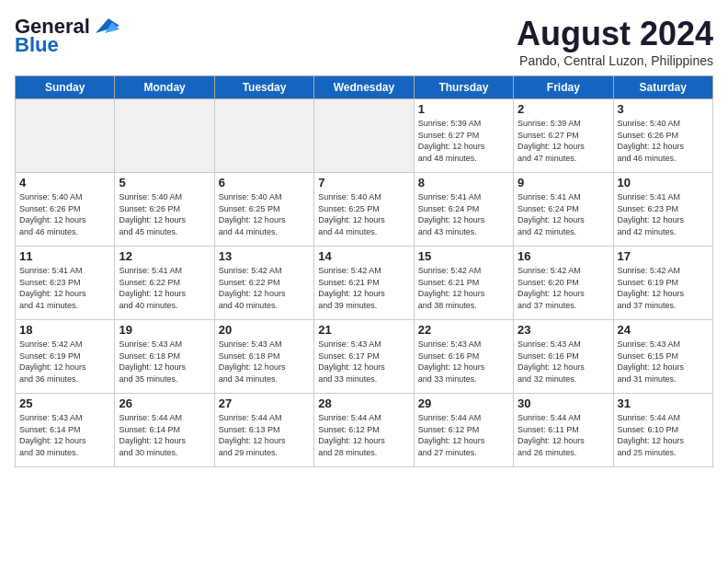 The image size is (728, 563). What do you see at coordinates (663, 431) in the screenshot?
I see `calendar-cell: 31Sunrise: 5:44 AM Sunset: 6:10 PM Dayli…` at bounding box center [663, 431].